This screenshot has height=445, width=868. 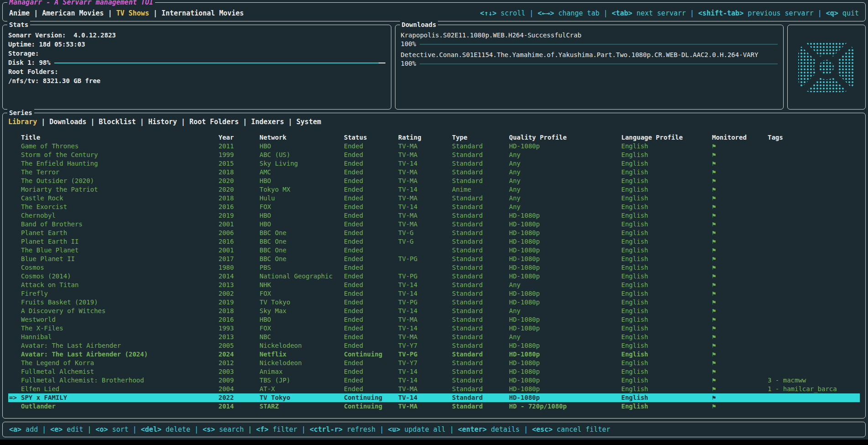 What do you see at coordinates (434, 372) in the screenshot?
I see `table-row: Fullmetal Alchemist 2003 Animax Ended TV…` at bounding box center [434, 372].